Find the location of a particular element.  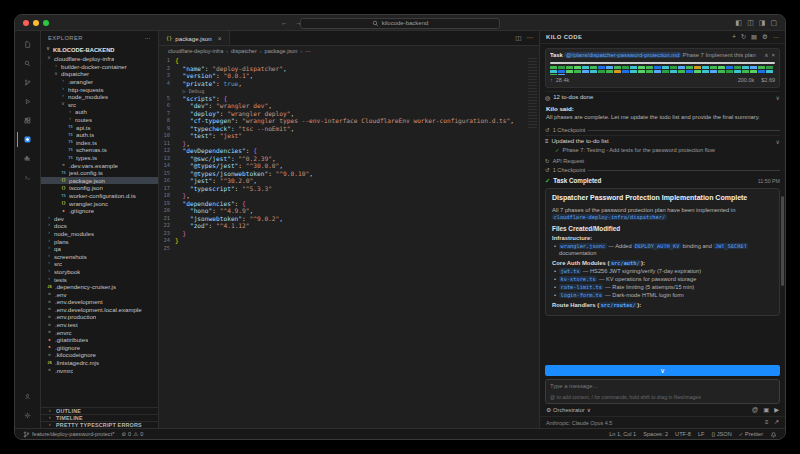

tree-item: ›.wrangler is located at coordinates (100, 82).